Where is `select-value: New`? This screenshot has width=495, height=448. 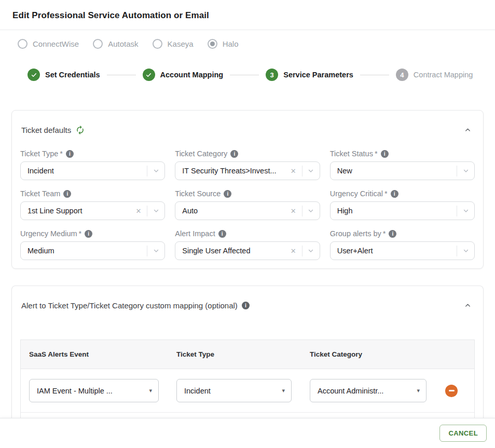 select-value: New is located at coordinates (393, 171).